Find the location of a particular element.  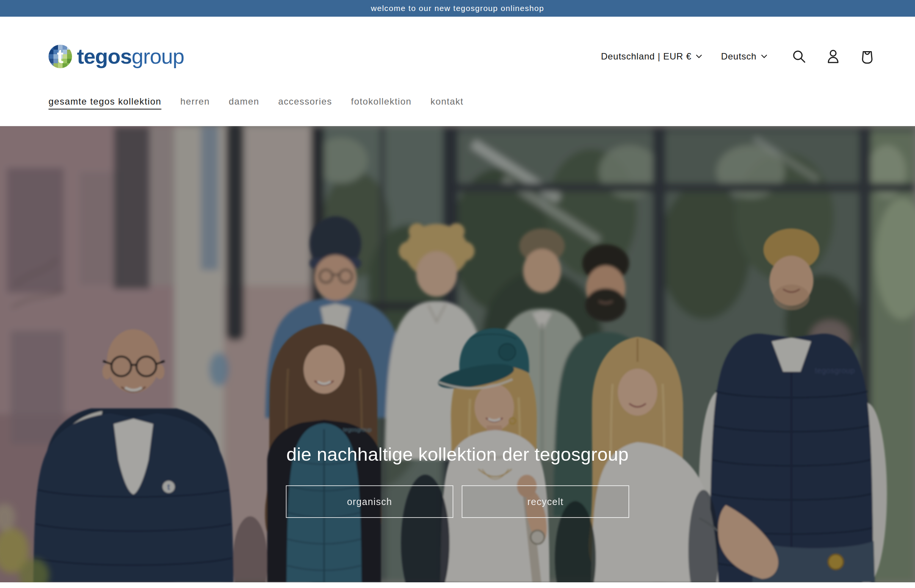

language-label: Deutsch is located at coordinates (739, 57).